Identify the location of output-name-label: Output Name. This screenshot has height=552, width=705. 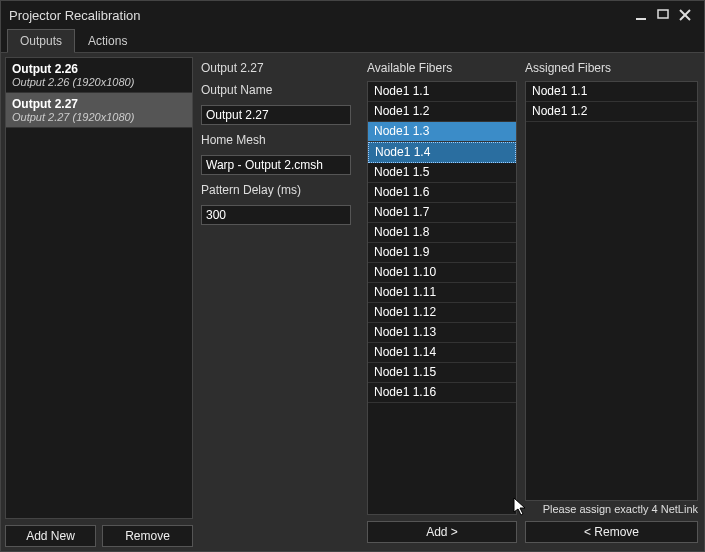
(279, 90).